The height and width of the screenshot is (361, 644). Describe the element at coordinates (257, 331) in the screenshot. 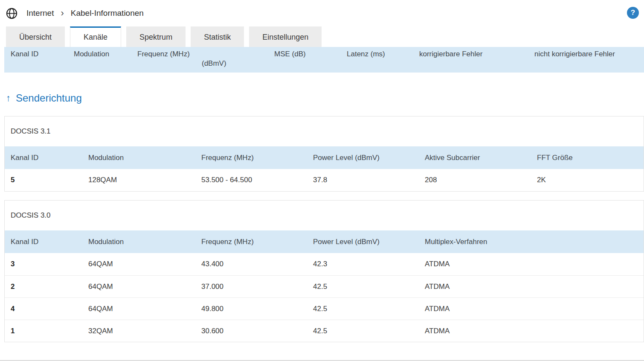

I see `cell-frequenz: 30.600` at that location.